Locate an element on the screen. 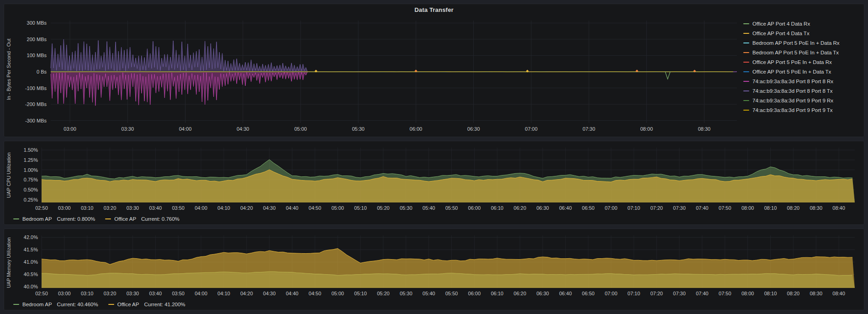  legend-item-74-ac-b9-3a-8a-3d-port-8-port-8-tx: 74:ac:b9:3a:8a:3d Port 8 Port 8 Tx is located at coordinates (801, 91).